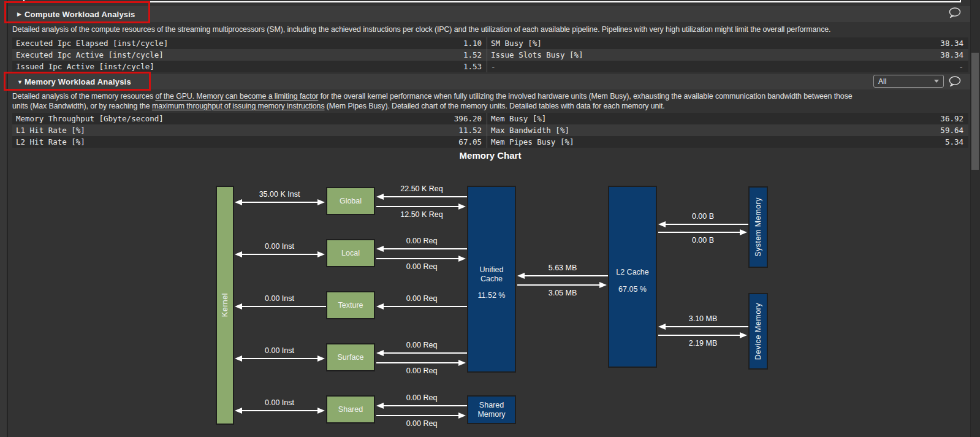 The image size is (980, 437). I want to click on metric-name: Issued Ipc Active [inst/cycle], so click(238, 66).